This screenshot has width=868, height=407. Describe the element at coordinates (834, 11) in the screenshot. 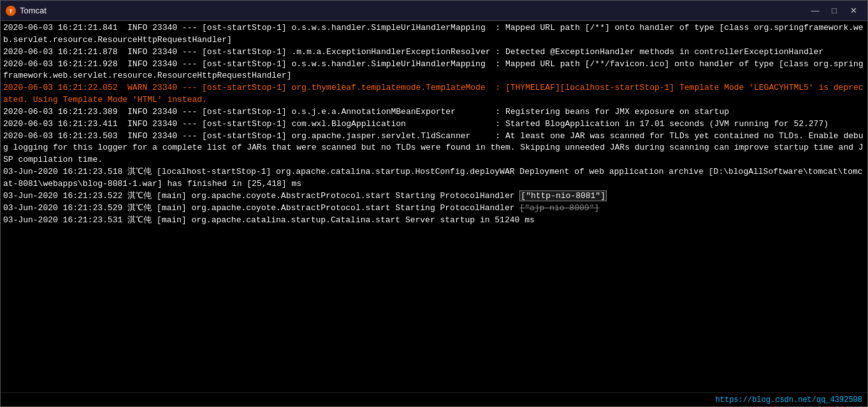

I see `window-controls: — □ ✕` at that location.